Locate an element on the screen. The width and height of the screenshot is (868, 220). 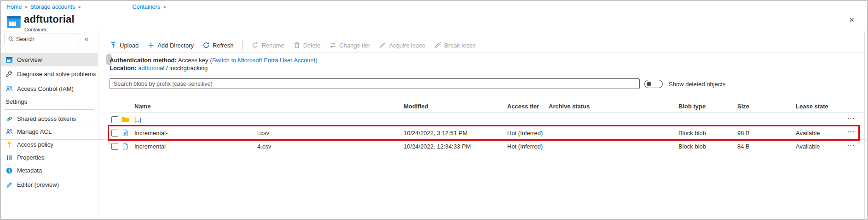
container-icon is located at coordinates (14, 22).